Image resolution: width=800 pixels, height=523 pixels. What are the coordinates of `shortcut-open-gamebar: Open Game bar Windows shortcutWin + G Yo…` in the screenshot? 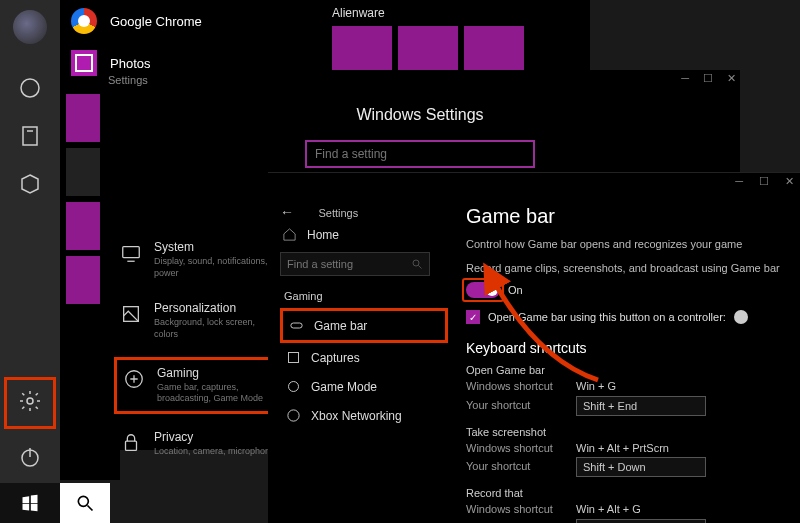 It's located at (624, 390).